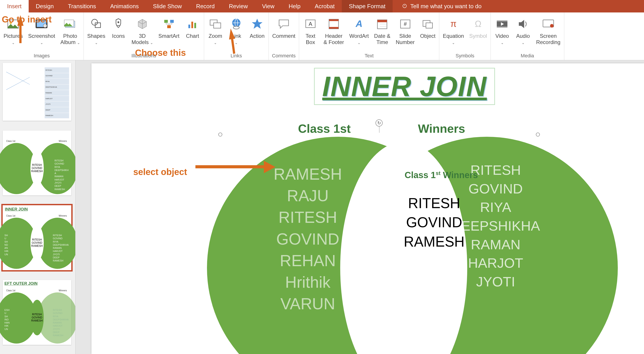  Describe the element at coordinates (369, 36) in the screenshot. I see `ribbon-group-text: A Text Box Header & Footer A WordArt⌄ Da…` at that location.